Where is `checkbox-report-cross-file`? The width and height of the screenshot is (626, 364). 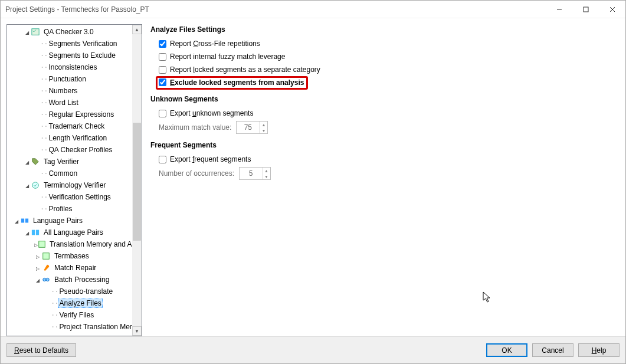 checkbox-report-cross-file is located at coordinates (163, 44).